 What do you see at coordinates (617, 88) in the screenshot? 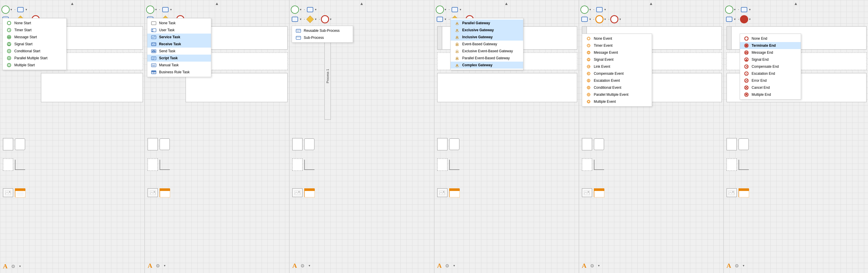
I see `int-conditional: Conditional Event` at bounding box center [617, 88].